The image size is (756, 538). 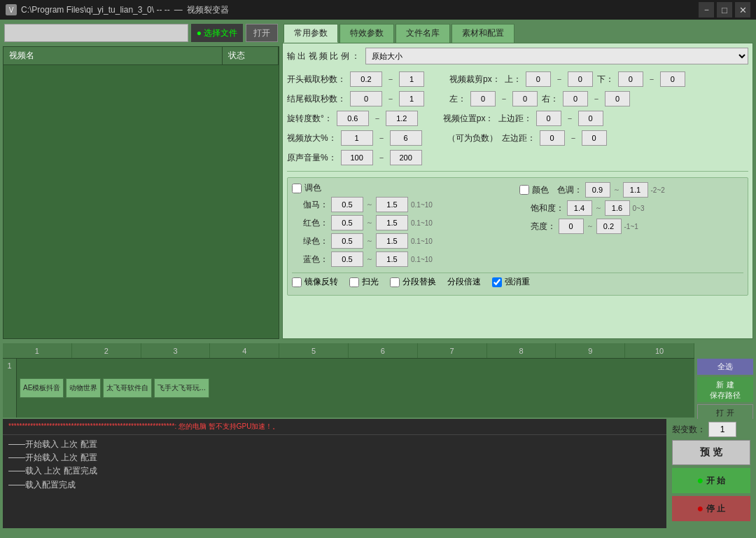 I want to click on hue-range: -2~2, so click(x=658, y=191).